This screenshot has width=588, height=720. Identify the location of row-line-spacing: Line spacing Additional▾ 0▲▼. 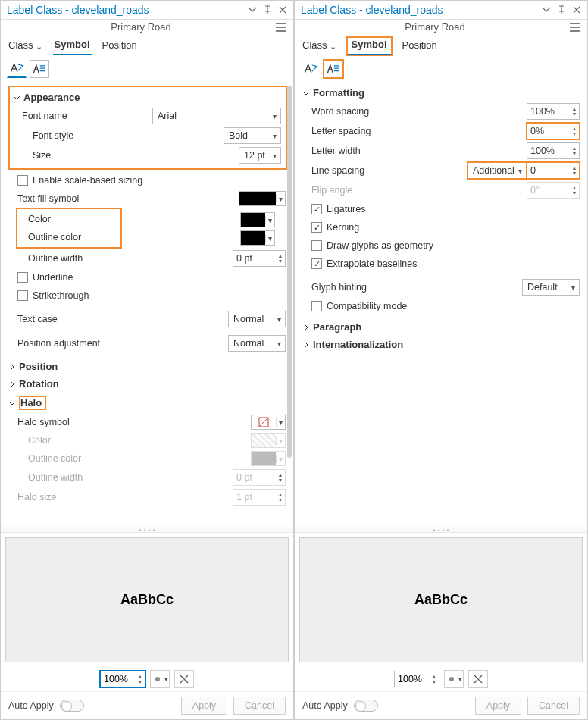
(442, 171).